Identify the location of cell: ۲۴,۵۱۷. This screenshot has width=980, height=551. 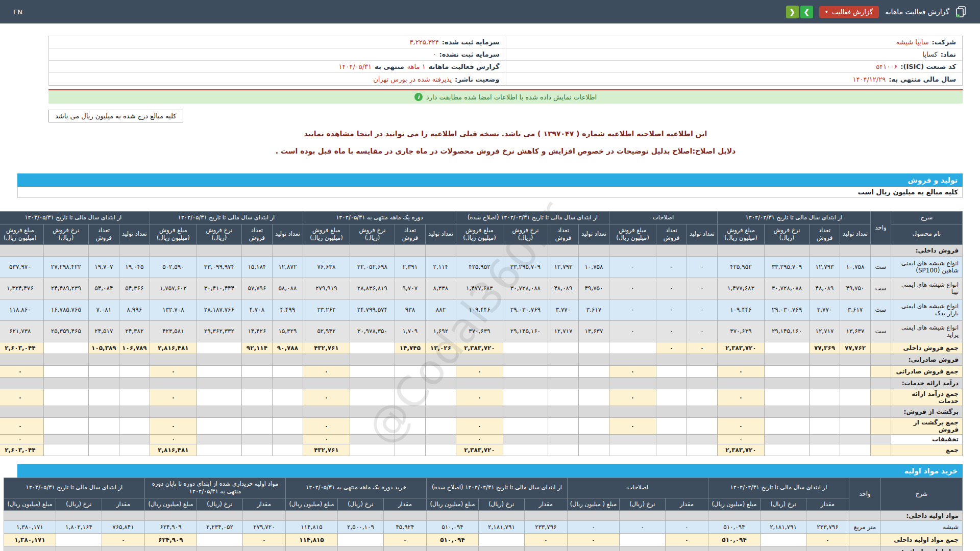
(104, 331).